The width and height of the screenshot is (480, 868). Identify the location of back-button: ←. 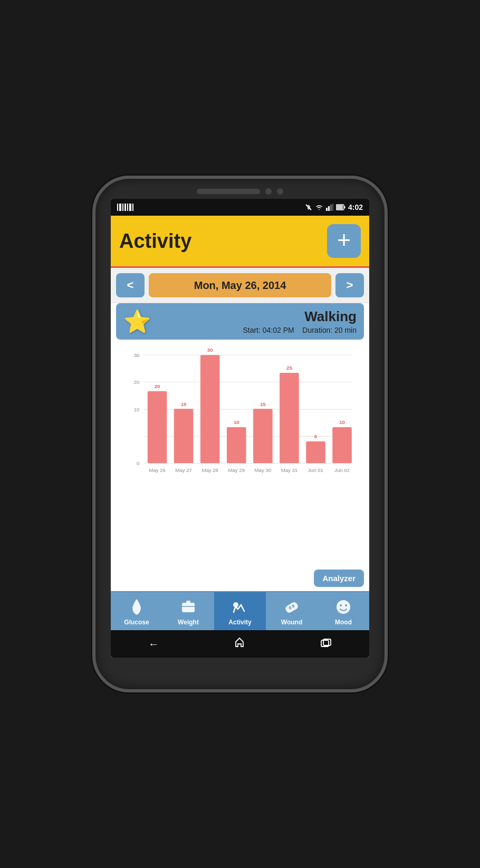
(153, 644).